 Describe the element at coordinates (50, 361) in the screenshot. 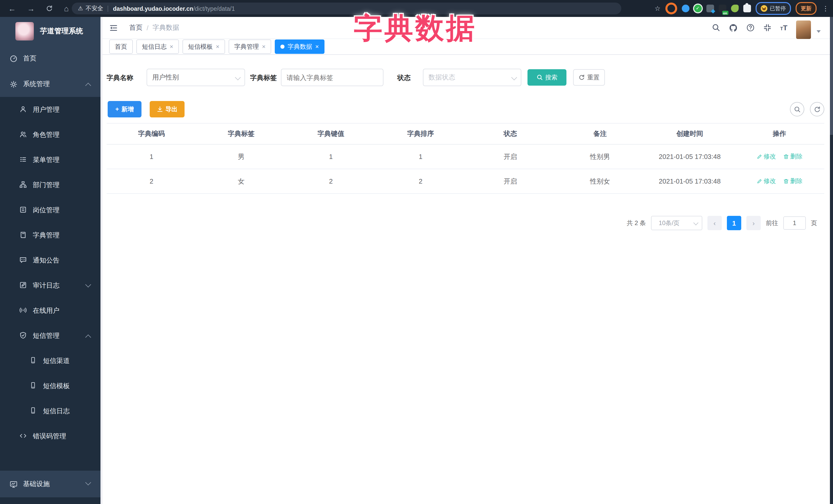

I see `sidebar-item-sms-channel: 短信渠道` at that location.